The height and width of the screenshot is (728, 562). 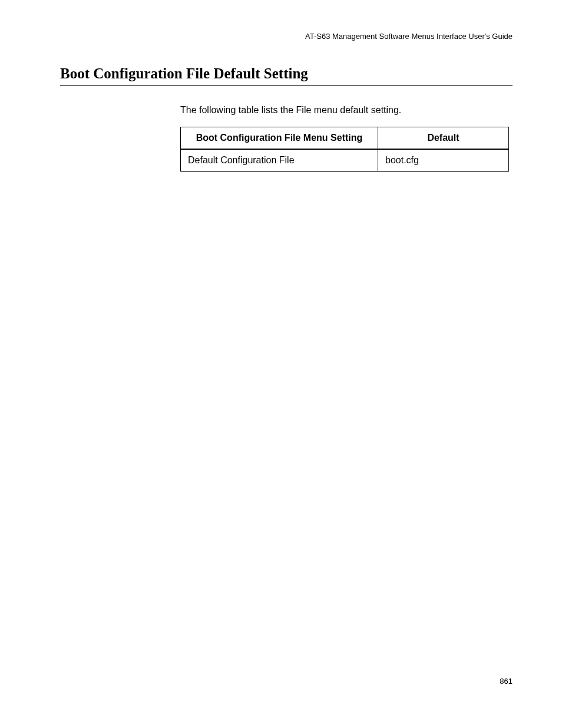 What do you see at coordinates (345, 160) in the screenshot?
I see `table-row: Default Configuration File boot.cfg` at bounding box center [345, 160].